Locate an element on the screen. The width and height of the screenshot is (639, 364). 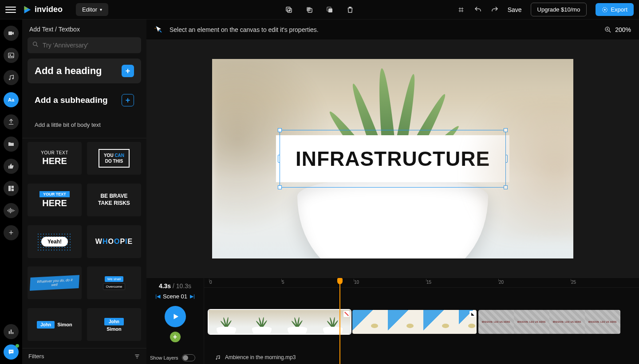
rail-folder-icon is located at coordinates (11, 144).